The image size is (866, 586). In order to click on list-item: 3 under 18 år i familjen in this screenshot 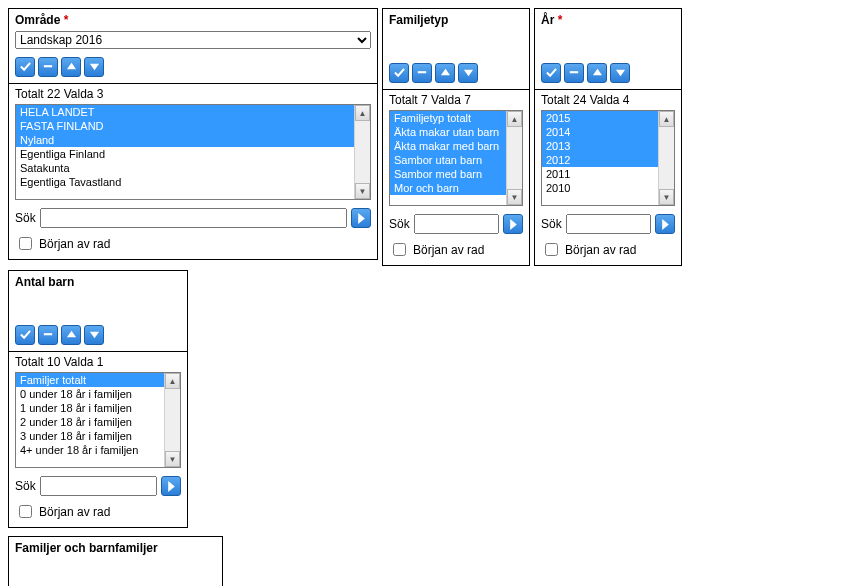, I will do `click(90, 436)`.